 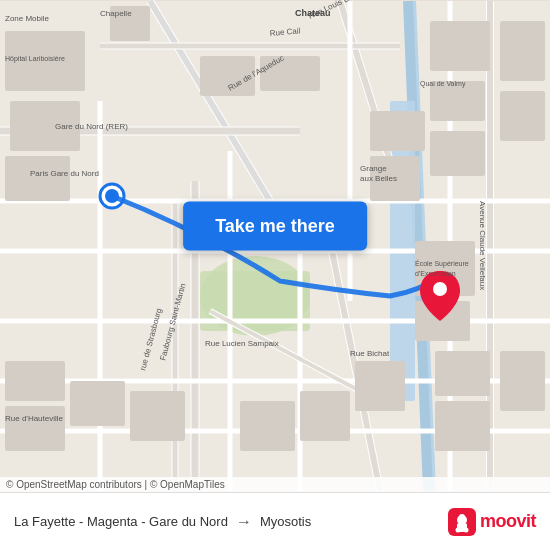 What do you see at coordinates (462, 522) in the screenshot?
I see `moovit-icon` at bounding box center [462, 522].